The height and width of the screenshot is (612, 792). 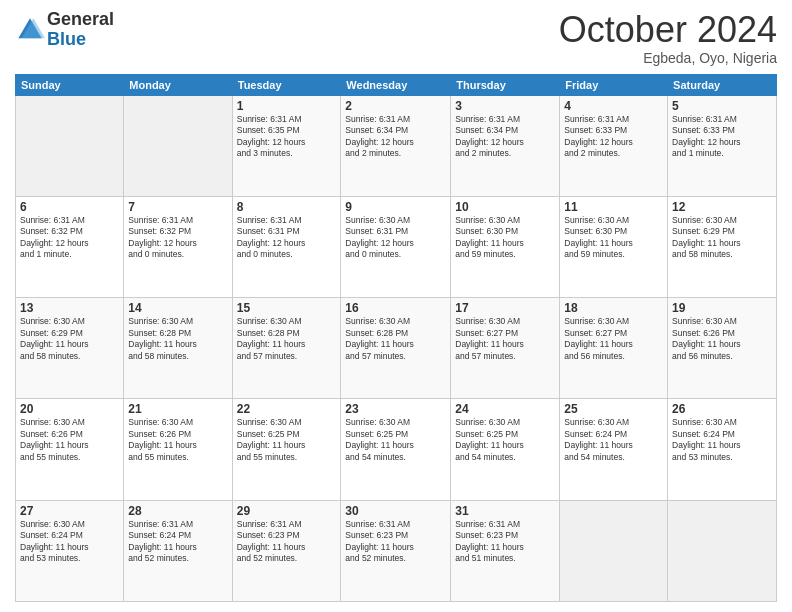 What do you see at coordinates (614, 409) in the screenshot?
I see `day-number: 25` at bounding box center [614, 409].